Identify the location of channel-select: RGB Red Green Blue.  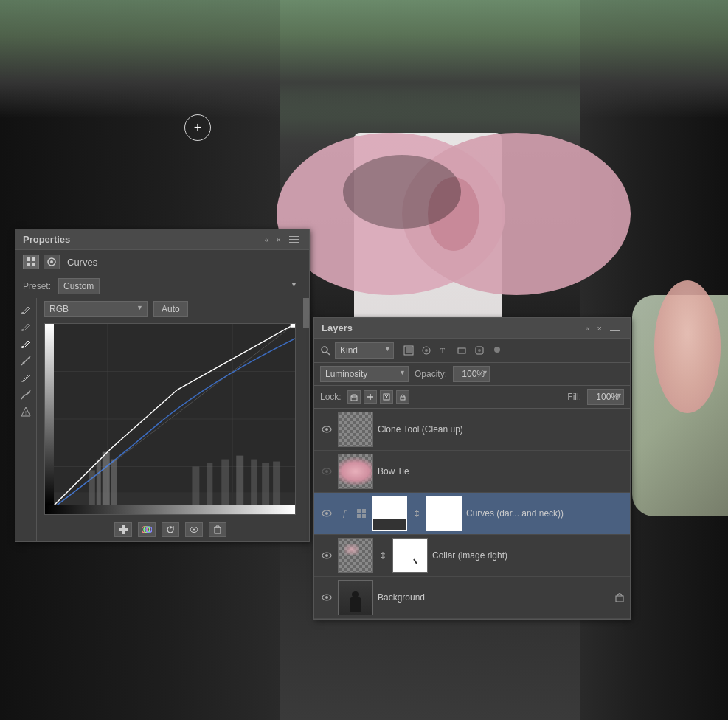
(96, 309).